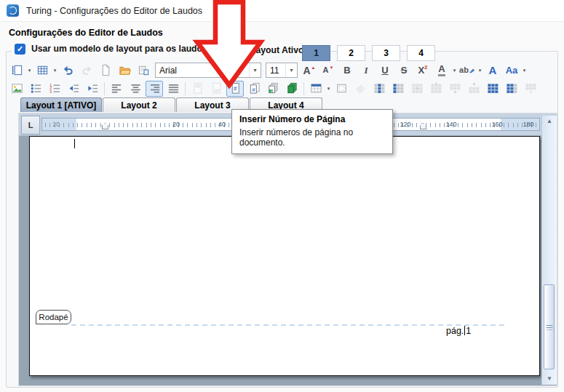 Image resolution: width=564 pixels, height=392 pixels. I want to click on bullet-list-button, so click(36, 89).